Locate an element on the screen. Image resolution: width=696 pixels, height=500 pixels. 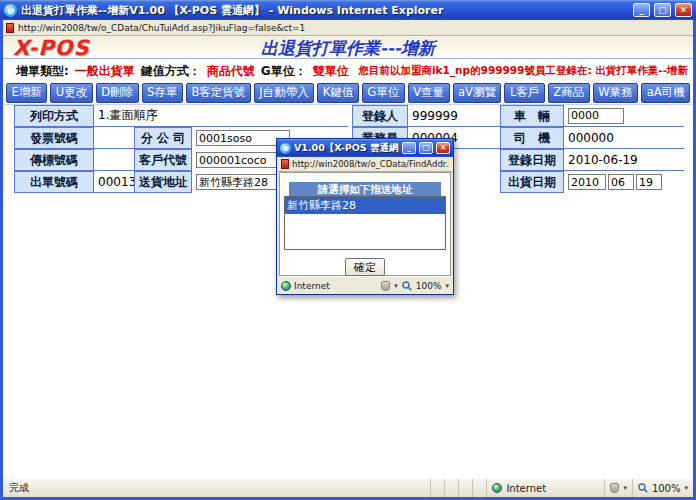
app-banner: X-POS 出退貨打單作業---增新 is located at coordinates (348, 48).